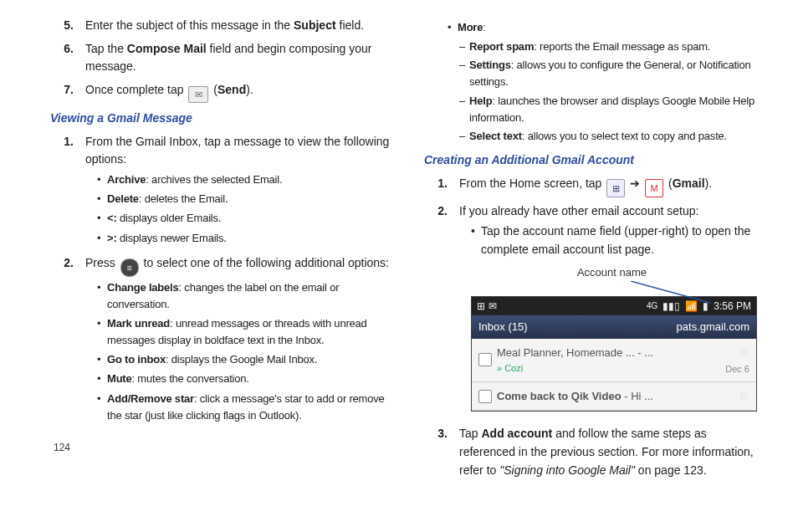 This screenshot has height=532, width=798. I want to click on change-labels-bold: Change labels, so click(143, 288).